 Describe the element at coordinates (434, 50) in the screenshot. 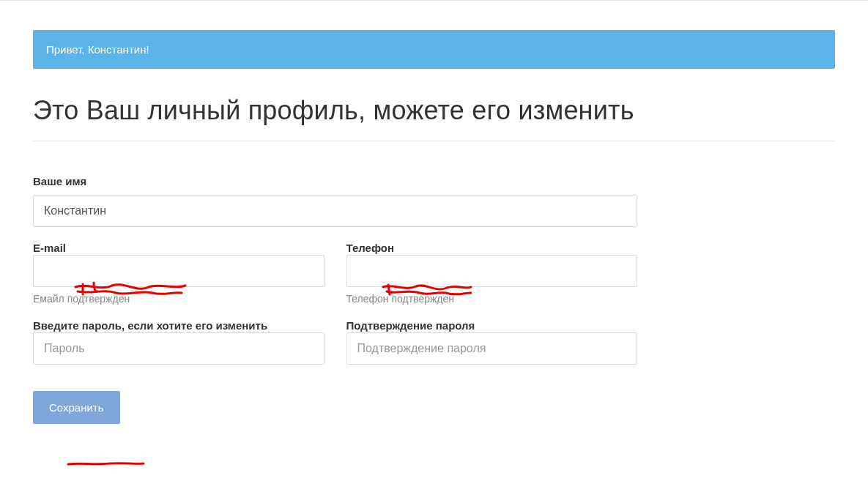

I see `greeting-alert: Привет, Константин!` at that location.